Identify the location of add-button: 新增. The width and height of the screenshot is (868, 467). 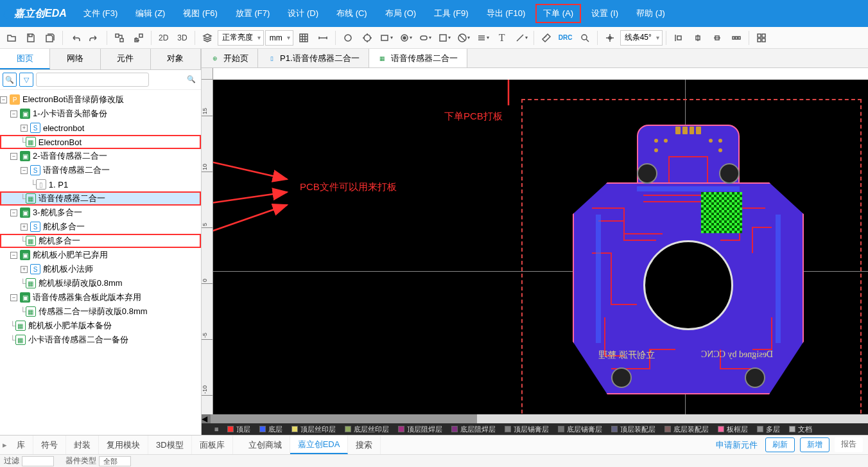
(815, 445).